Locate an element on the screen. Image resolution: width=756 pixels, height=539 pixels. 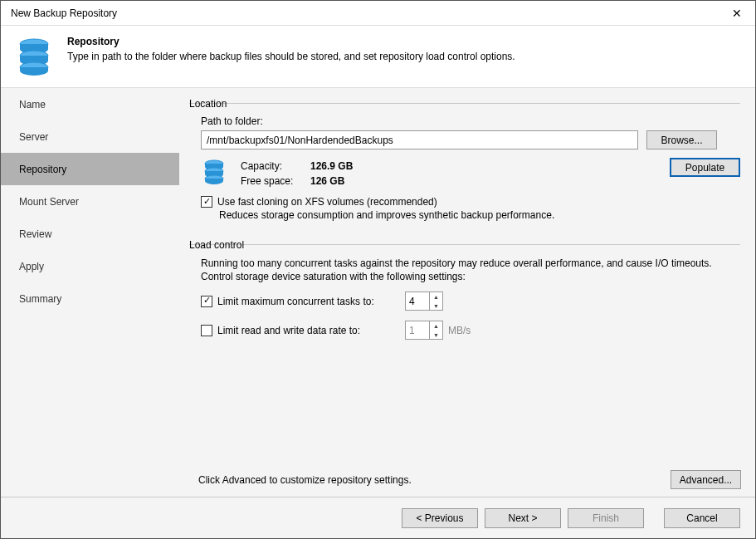
fast-clone-label: Use fast cloning on XFS volumes (recomme… is located at coordinates (327, 202).